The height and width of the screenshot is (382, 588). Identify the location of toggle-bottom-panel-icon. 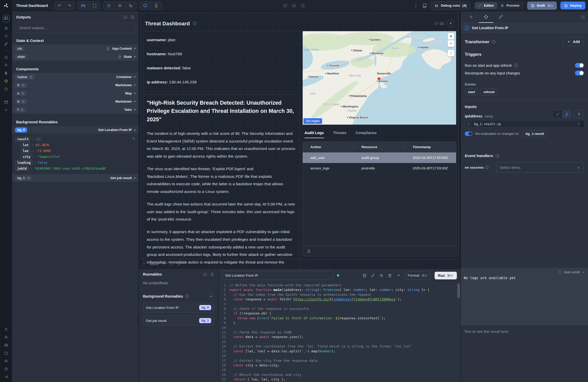
(294, 6).